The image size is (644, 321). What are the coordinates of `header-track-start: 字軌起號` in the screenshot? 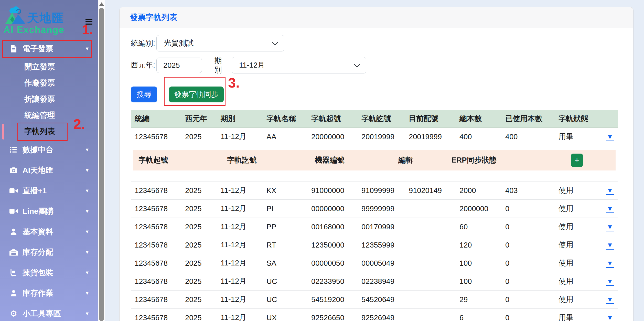 It's located at (332, 119).